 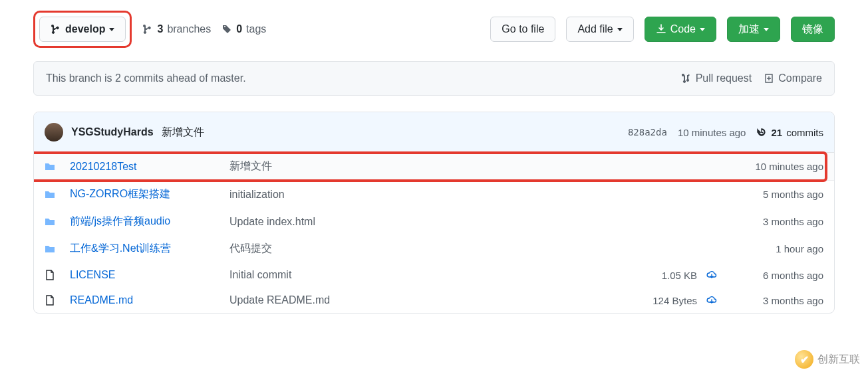 What do you see at coordinates (112, 132) in the screenshot?
I see `commit-author: YSGStudyHards` at bounding box center [112, 132].